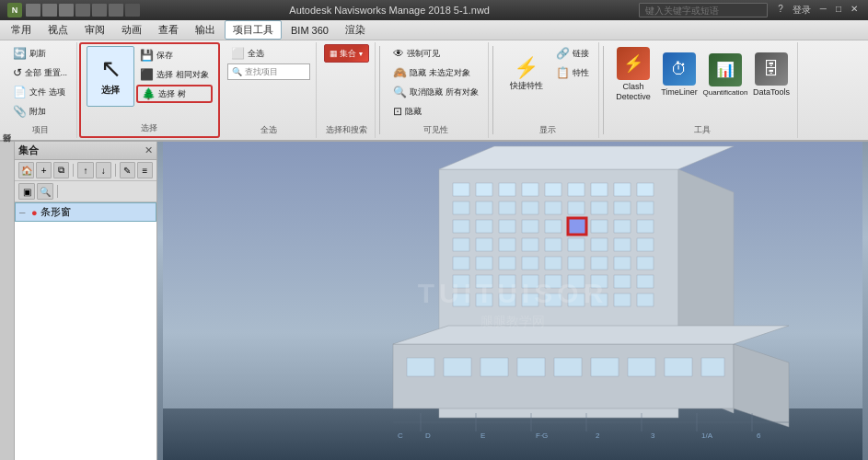 The width and height of the screenshot is (868, 460). Describe the element at coordinates (436, 73) in the screenshot. I see `hide-unselected-btn: 🙈 隐藏 未选定对象` at that location.